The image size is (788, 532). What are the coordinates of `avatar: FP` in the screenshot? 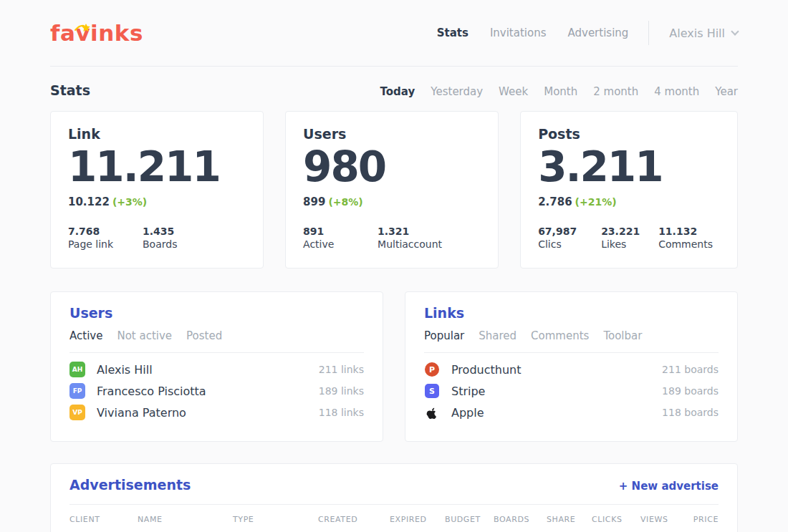 It's located at (77, 391).